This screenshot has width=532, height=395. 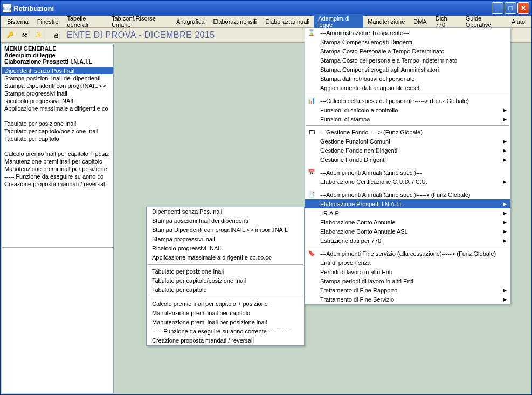 I want to click on dropdown-item: Elaborazione Certficazione C.U.D. / C.U.…, so click(x=407, y=181).